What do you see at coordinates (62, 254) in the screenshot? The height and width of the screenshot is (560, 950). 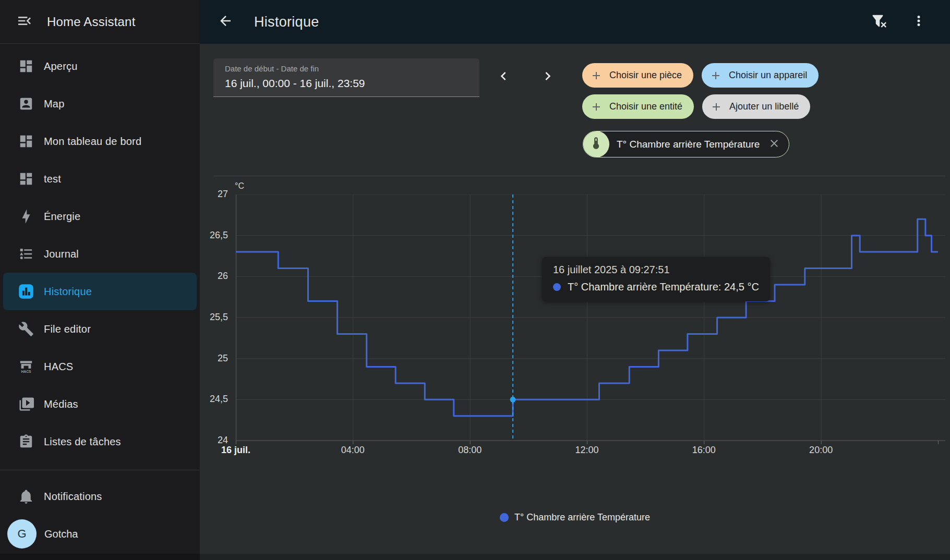 I see `sidebar-item-label: Journal` at bounding box center [62, 254].